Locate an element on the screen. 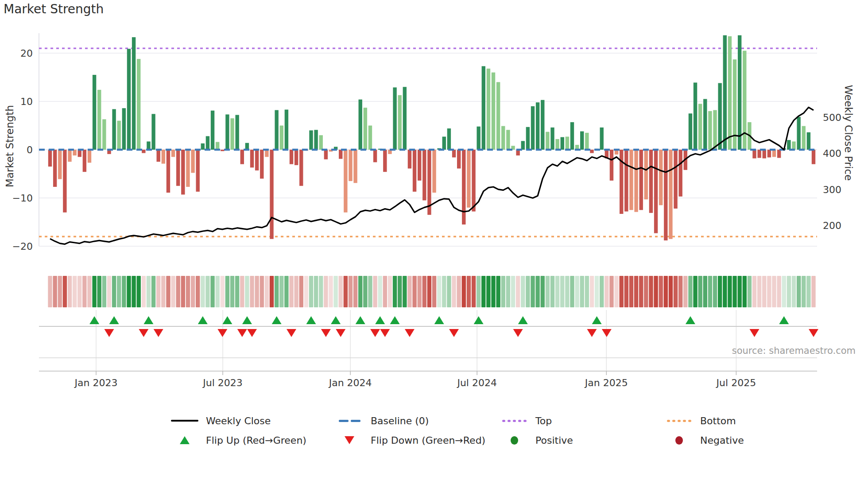  left-axis-tick: 10 is located at coordinates (27, 102).